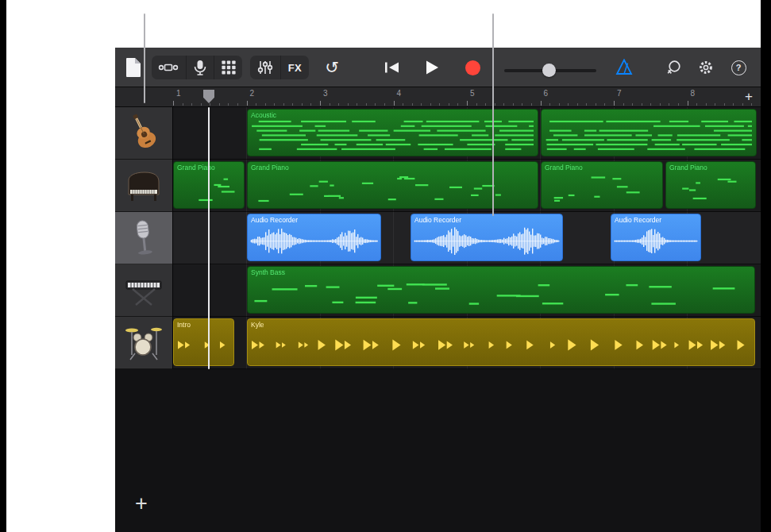 The image size is (771, 532). Describe the element at coordinates (749, 97) in the screenshot. I see `add-section-button: +` at that location.